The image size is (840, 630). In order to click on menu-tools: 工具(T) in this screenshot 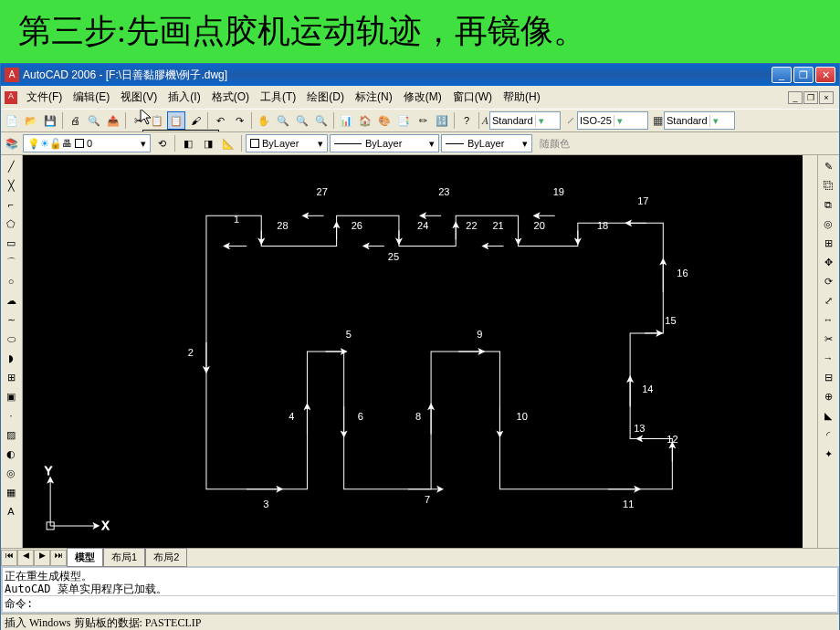, I will do `click(278, 97)`.